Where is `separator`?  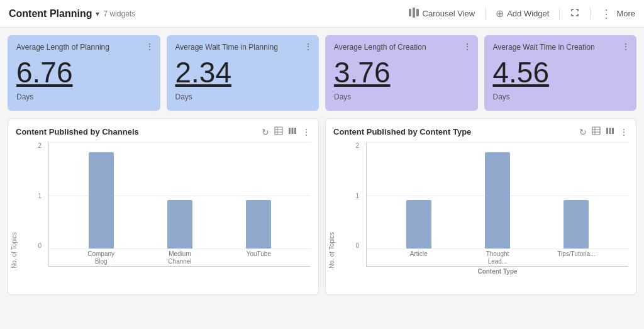
separator is located at coordinates (486, 14).